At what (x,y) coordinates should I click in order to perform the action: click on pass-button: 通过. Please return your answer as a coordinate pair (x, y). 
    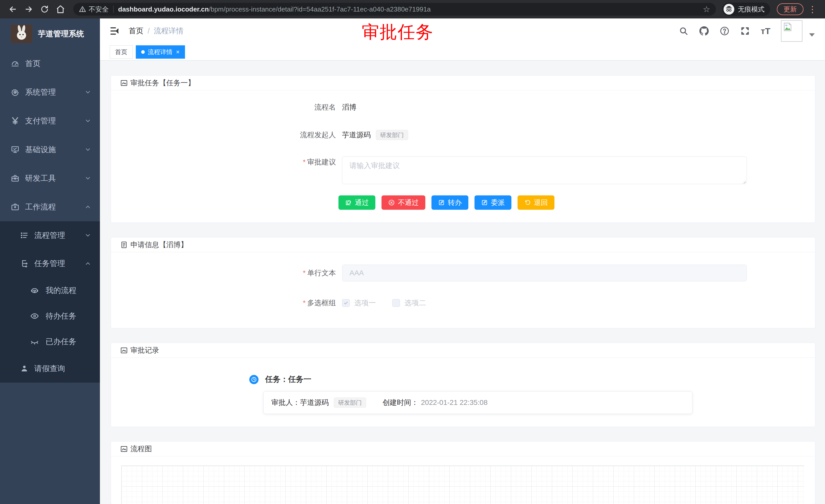
    Looking at the image, I should click on (357, 203).